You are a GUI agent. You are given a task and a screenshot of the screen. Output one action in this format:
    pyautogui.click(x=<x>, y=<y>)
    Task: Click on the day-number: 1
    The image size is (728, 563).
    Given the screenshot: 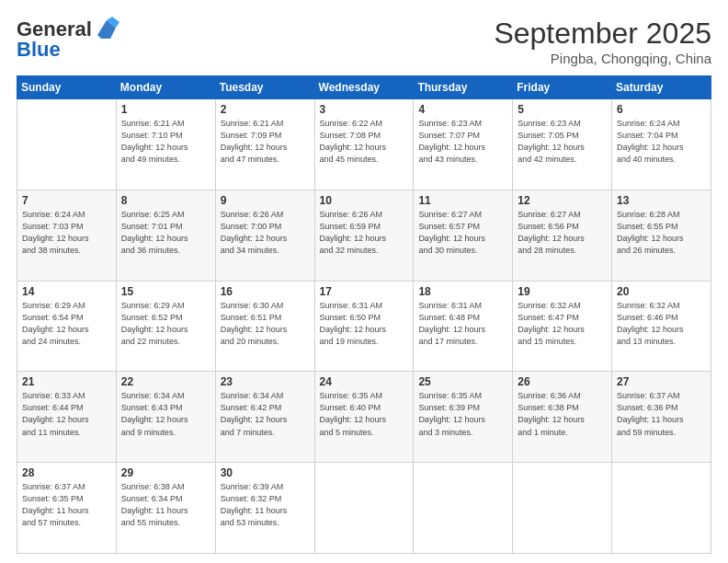 What is the action you would take?
    pyautogui.click(x=165, y=109)
    